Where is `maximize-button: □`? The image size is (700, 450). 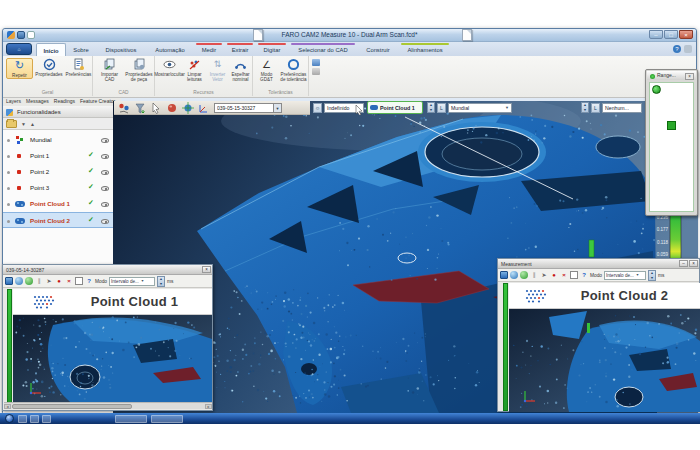
maximize-button: □ is located at coordinates (671, 34).